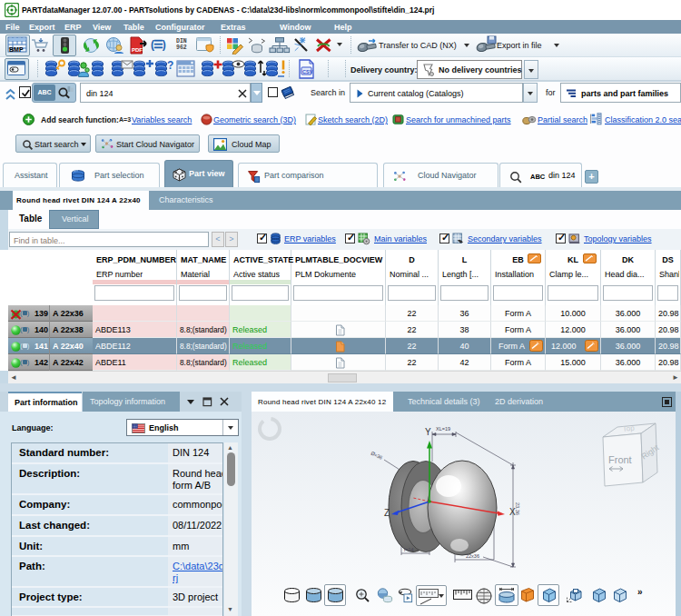 This screenshot has width=681, height=616. I want to click on svg-text: BMP, so click(16, 49).